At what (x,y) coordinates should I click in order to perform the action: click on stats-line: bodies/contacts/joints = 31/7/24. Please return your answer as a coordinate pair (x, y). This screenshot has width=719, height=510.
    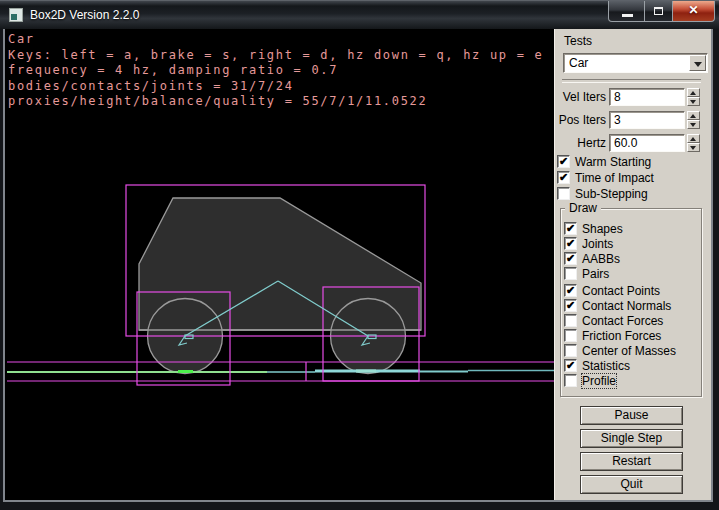
    Looking at the image, I should click on (276, 87).